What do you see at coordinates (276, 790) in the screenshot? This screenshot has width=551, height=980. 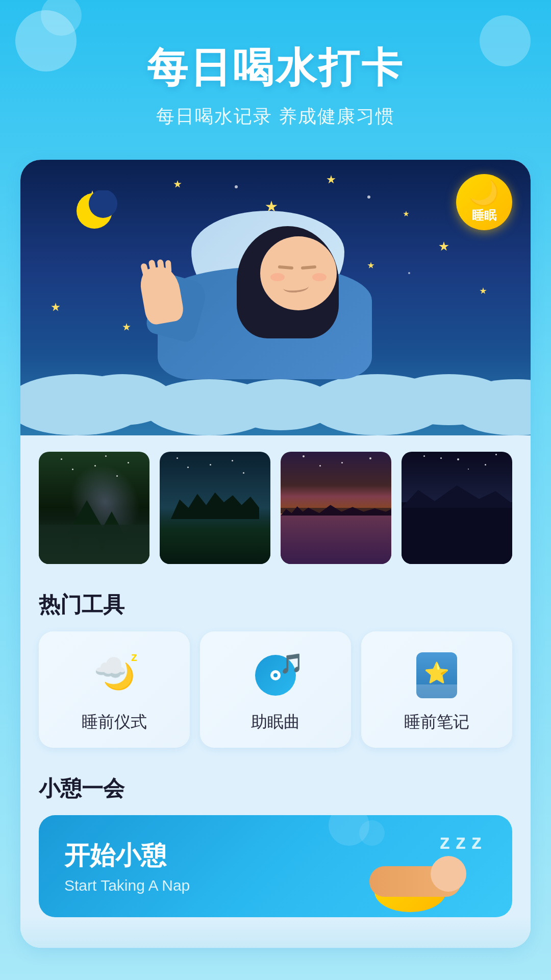 I see `nap-section-title: 小憩一会` at bounding box center [276, 790].